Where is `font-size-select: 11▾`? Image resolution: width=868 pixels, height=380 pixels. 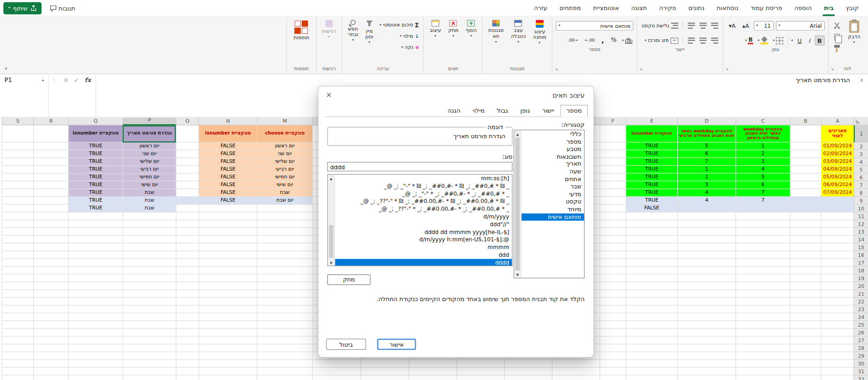 font-size-select: 11▾ is located at coordinates (763, 26).